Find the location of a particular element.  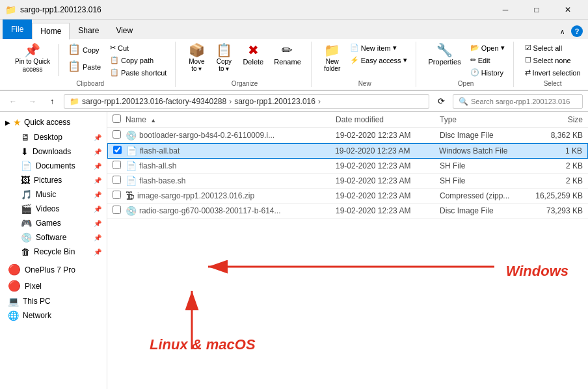

search-input is located at coordinates (524, 101).